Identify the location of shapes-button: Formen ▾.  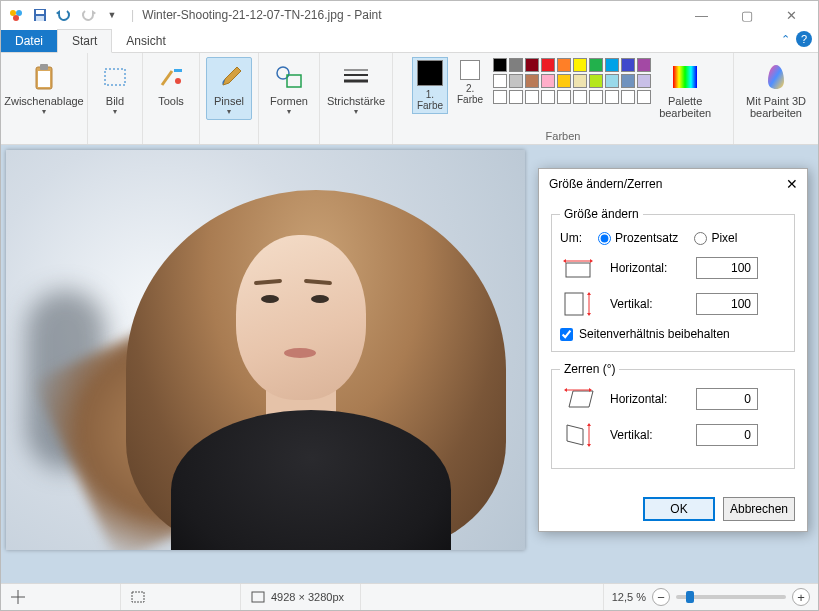
(289, 88).